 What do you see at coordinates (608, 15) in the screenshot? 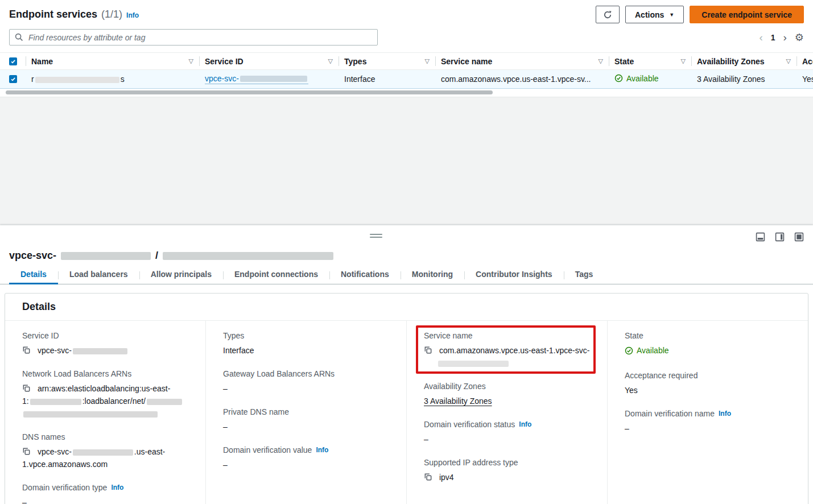
I see `refresh-icon` at bounding box center [608, 15].